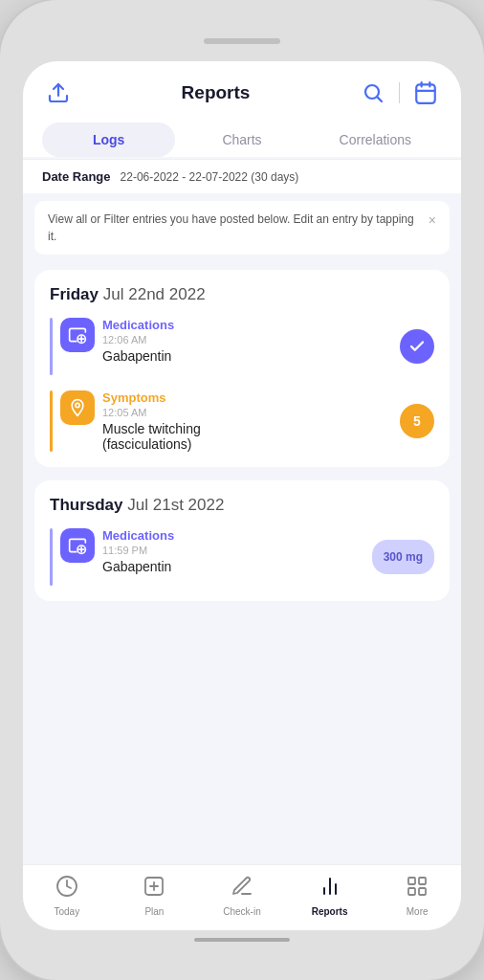 The height and width of the screenshot is (980, 484). Describe the element at coordinates (417, 889) in the screenshot. I see `more-icon` at that location.